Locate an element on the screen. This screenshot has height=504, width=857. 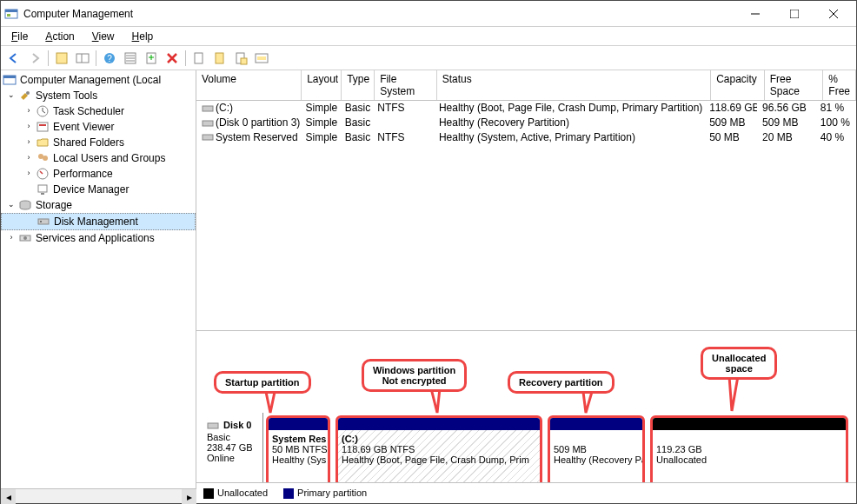
disk-size: 238.47 GB is located at coordinates (229, 448).